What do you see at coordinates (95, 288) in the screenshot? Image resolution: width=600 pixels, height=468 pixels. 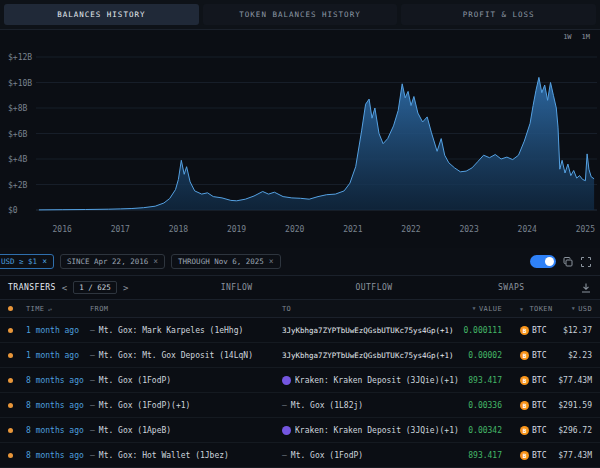 I see `page-indicator: 1 / 625` at bounding box center [95, 288].